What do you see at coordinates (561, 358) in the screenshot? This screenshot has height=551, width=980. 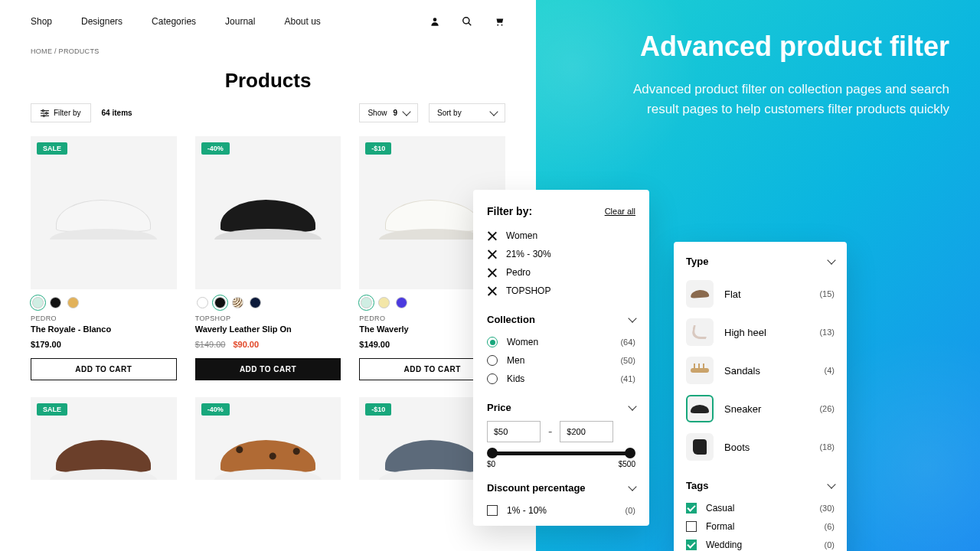 I see `filter-panel: Filter by: Clear all Women 21% - 30% Ped…` at bounding box center [561, 358].